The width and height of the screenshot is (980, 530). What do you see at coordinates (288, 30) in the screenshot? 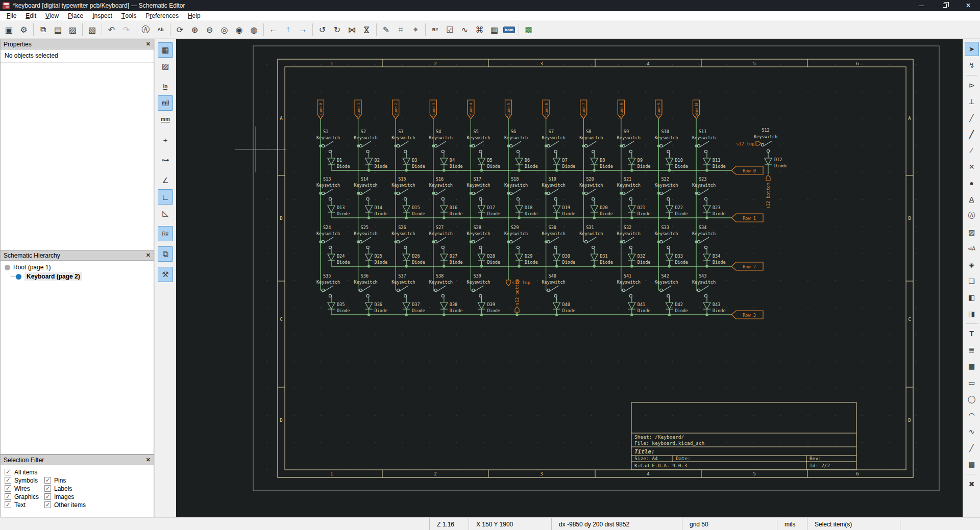
I see `nav-up-sheet-button: ↑` at bounding box center [288, 30].